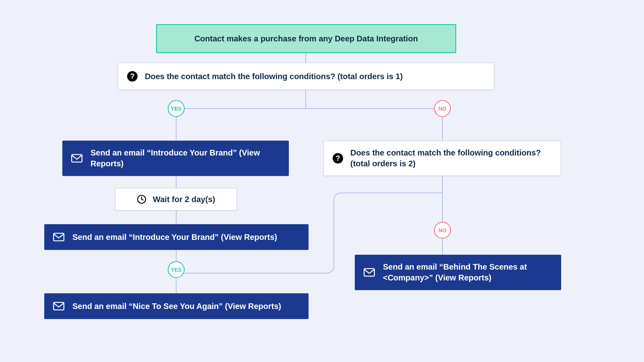 The width and height of the screenshot is (644, 362). Describe the element at coordinates (442, 108) in the screenshot. I see `branch-badge-no-1: NO` at that location.